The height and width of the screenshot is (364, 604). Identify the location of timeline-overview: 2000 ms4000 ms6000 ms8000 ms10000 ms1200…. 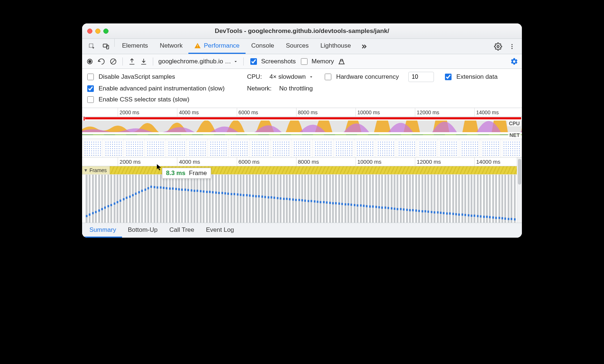
(302, 133).